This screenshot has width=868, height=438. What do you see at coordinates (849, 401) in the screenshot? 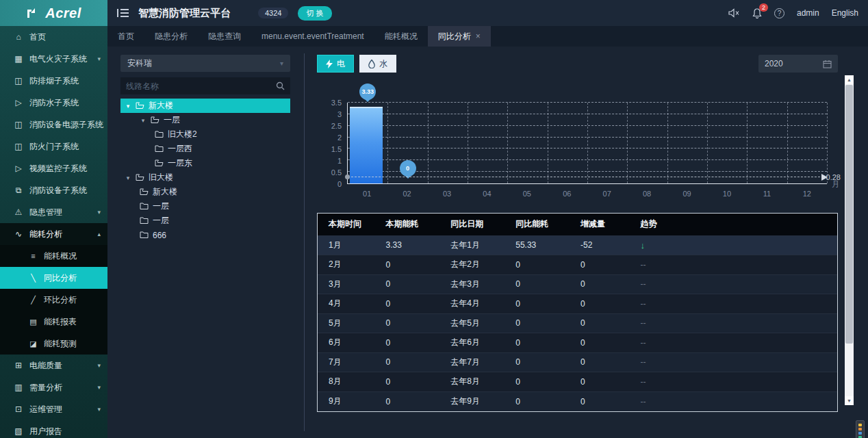
I see `scroll-down-button: ▼` at bounding box center [849, 401].